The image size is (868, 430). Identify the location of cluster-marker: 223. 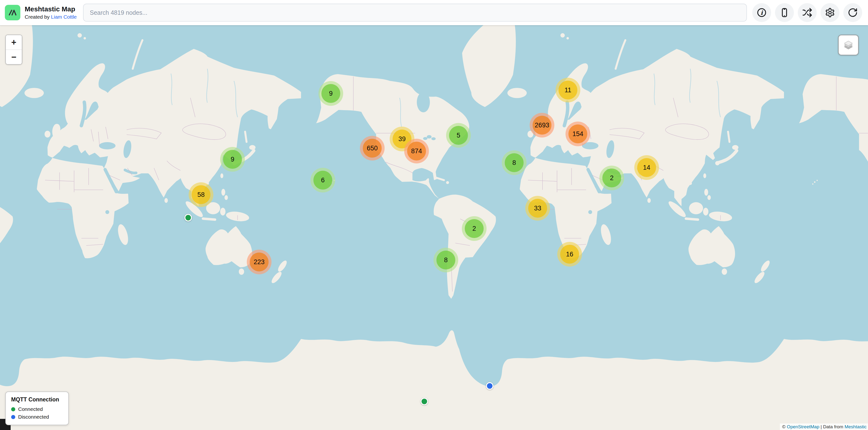
(259, 262).